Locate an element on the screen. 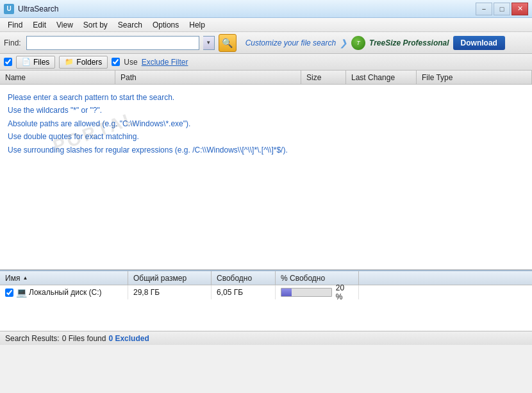 Image resolution: width=532 pixels, height=393 pixels. download-button: Download is located at coordinates (479, 43).